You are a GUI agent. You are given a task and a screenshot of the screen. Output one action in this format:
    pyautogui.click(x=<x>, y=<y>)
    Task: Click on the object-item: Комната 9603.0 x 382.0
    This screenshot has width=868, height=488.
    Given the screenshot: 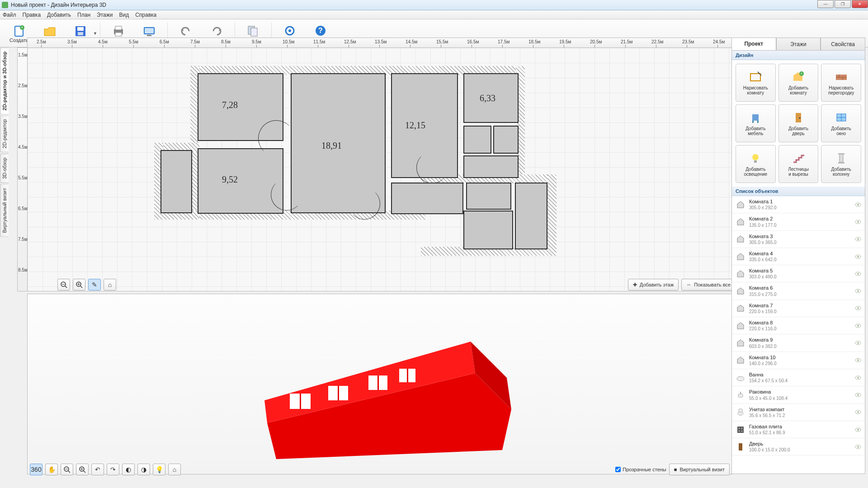 What is the action you would take?
    pyautogui.click(x=798, y=343)
    